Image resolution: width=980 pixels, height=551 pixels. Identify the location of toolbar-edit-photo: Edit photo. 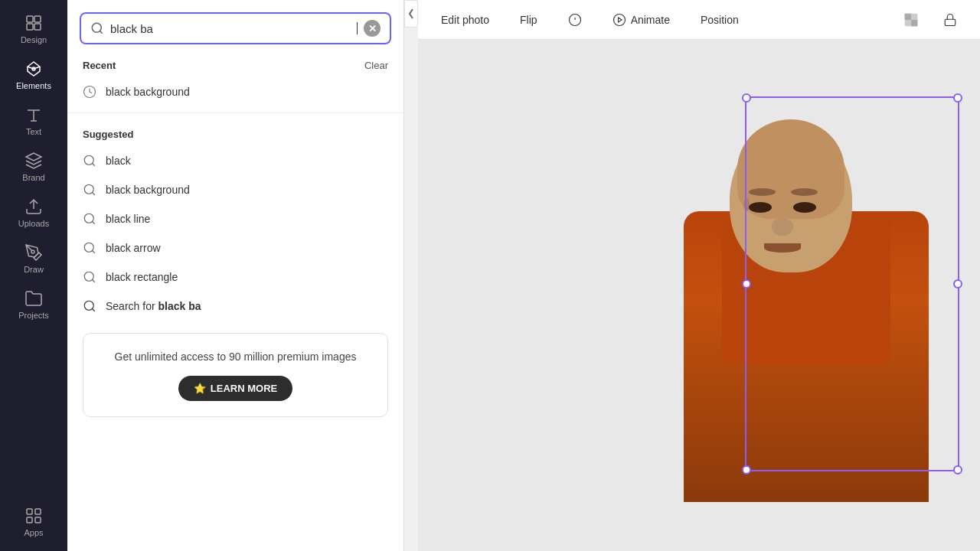
(466, 20).